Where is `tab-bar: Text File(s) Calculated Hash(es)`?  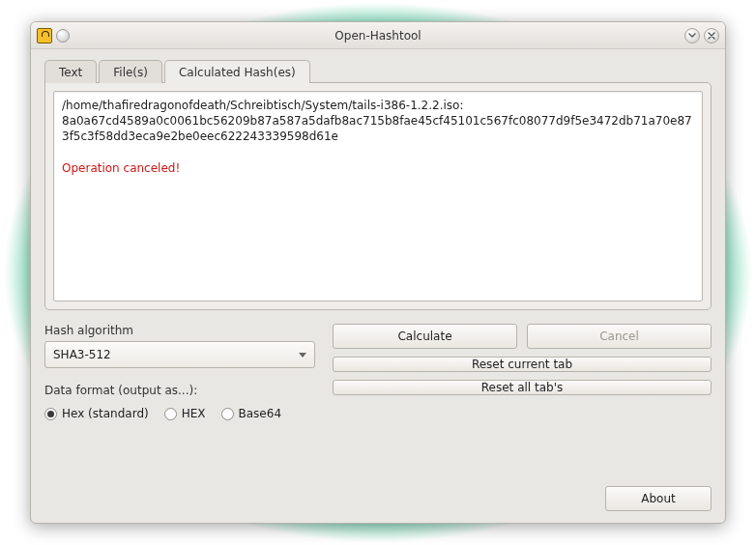 tab-bar: Text File(s) Calculated Hash(es) is located at coordinates (378, 71).